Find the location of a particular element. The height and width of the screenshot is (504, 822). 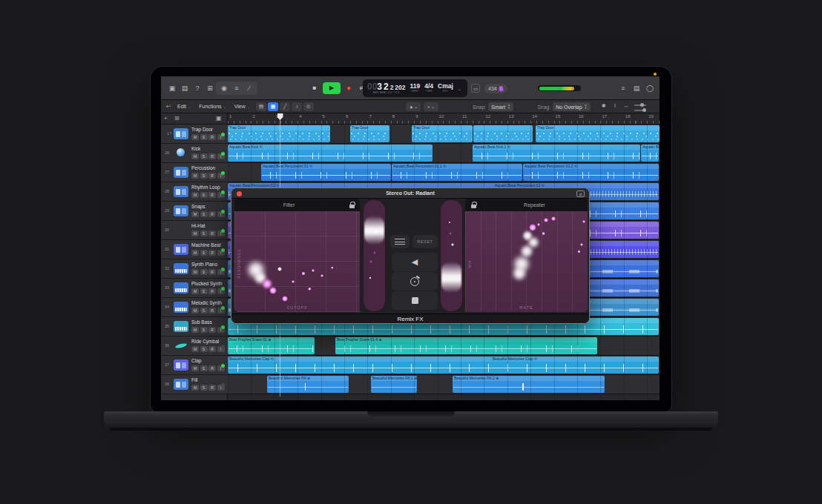

track-header-machine-beat: 31Machine BeatMSRI is located at coordinates (194, 250).